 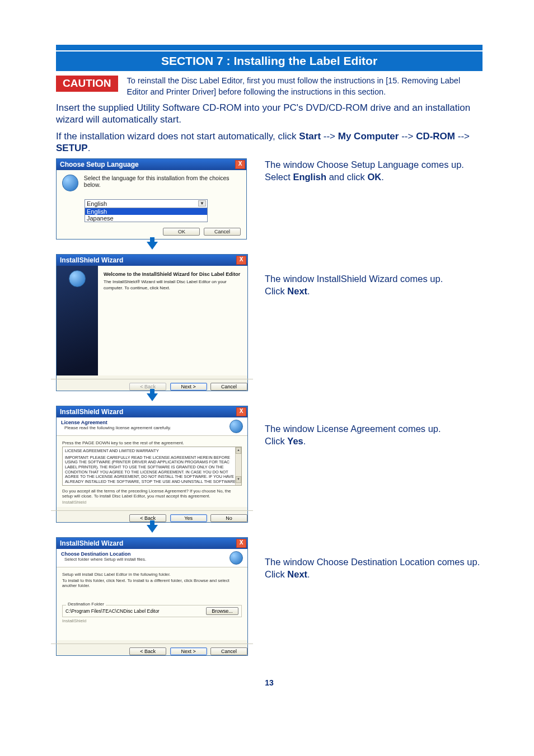 What do you see at coordinates (269, 114) in the screenshot?
I see `intro-paragraph-1: Insert the supplied Utility Software CD-…` at bounding box center [269, 114].